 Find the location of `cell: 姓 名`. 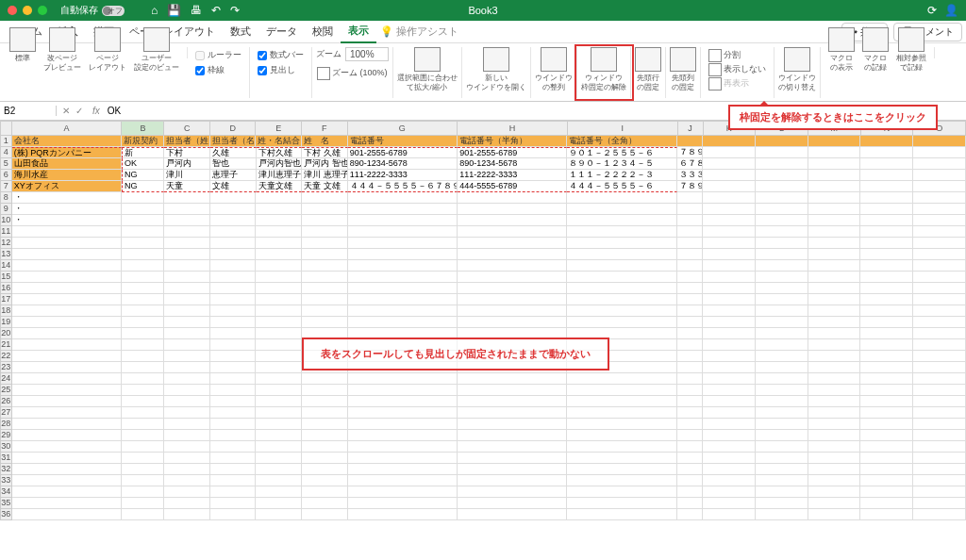

cell: 姓 名 is located at coordinates (325, 141).